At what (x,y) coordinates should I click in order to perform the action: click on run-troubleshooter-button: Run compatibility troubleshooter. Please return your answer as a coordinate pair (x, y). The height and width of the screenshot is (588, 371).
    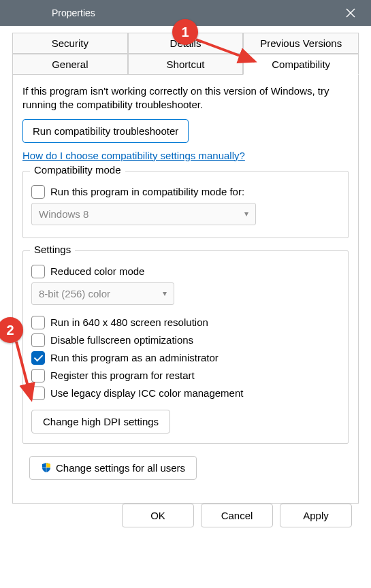
    Looking at the image, I should click on (106, 131).